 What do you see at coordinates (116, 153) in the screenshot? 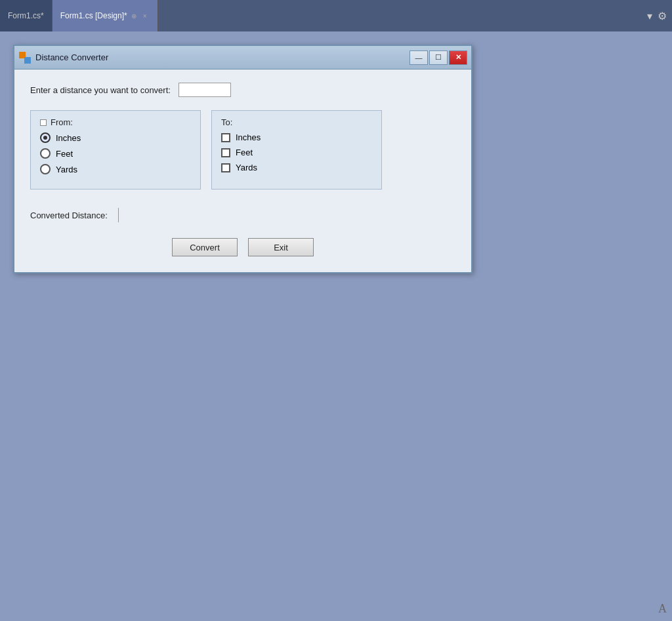
I see `from-feet-option: Feet` at bounding box center [116, 153].